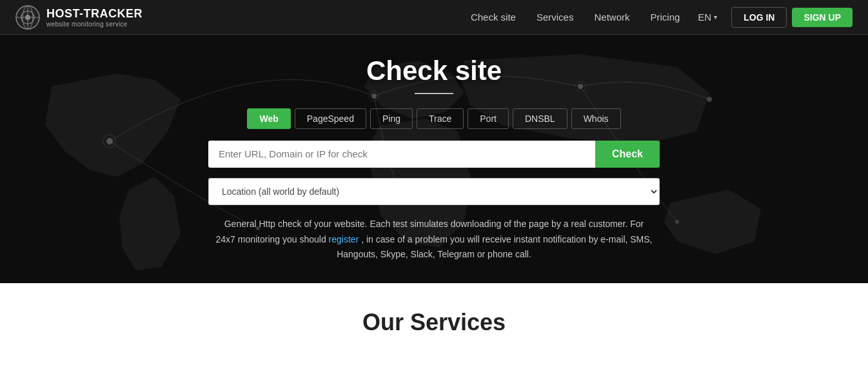 This screenshot has height=367, width=868. Describe the element at coordinates (434, 192) in the screenshot. I see `location-select: Location (all world by default) North Am…` at that location.